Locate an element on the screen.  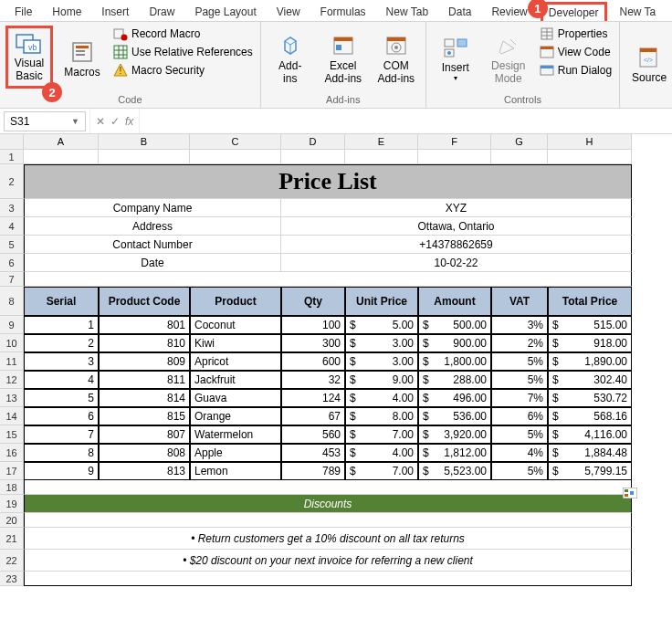
col-header-d: D is located at coordinates (313, 142).